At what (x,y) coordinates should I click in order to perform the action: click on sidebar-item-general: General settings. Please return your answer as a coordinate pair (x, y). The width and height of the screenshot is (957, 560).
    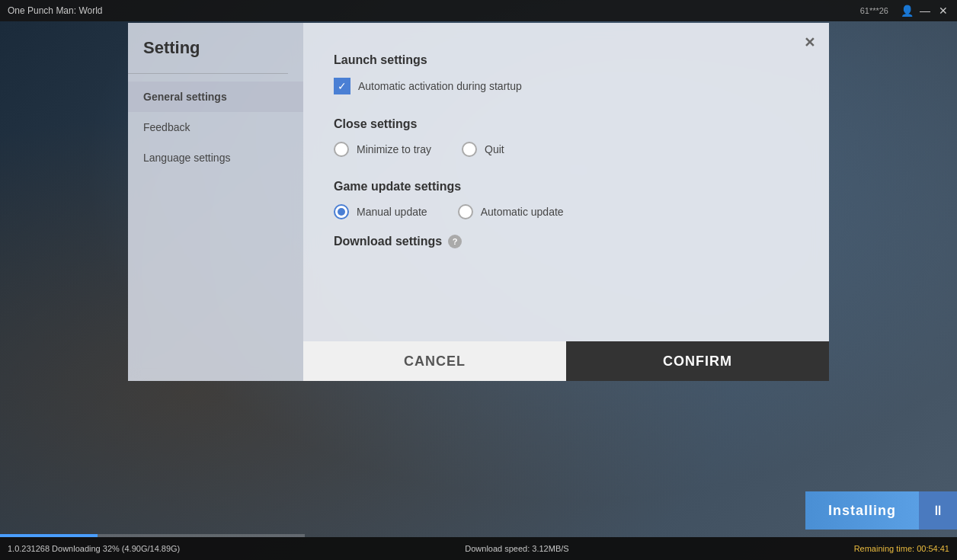
    Looking at the image, I should click on (216, 97).